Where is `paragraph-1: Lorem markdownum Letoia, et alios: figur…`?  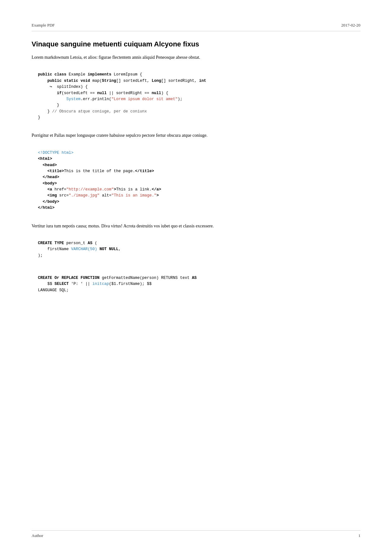 paragraph-1: Lorem markdownum Letoia, et alios: figur… is located at coordinates (196, 57).